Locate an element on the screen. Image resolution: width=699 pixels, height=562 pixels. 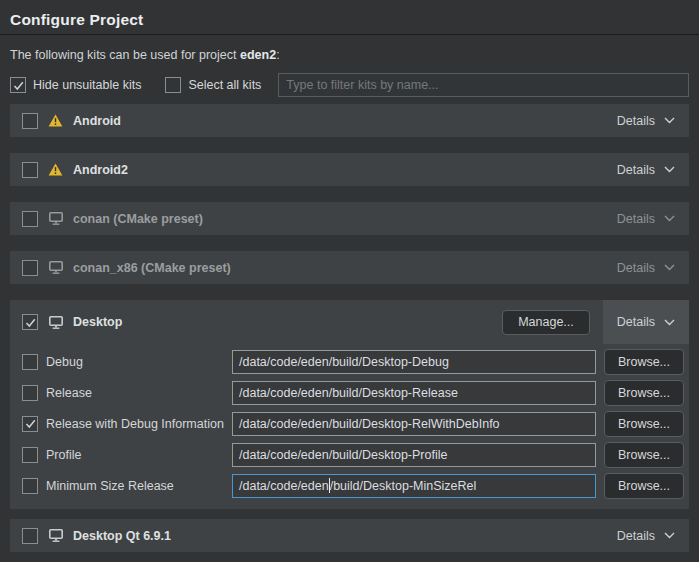
build-dir-text: /data/code/eden/build/Desktop-Debug is located at coordinates (344, 362).